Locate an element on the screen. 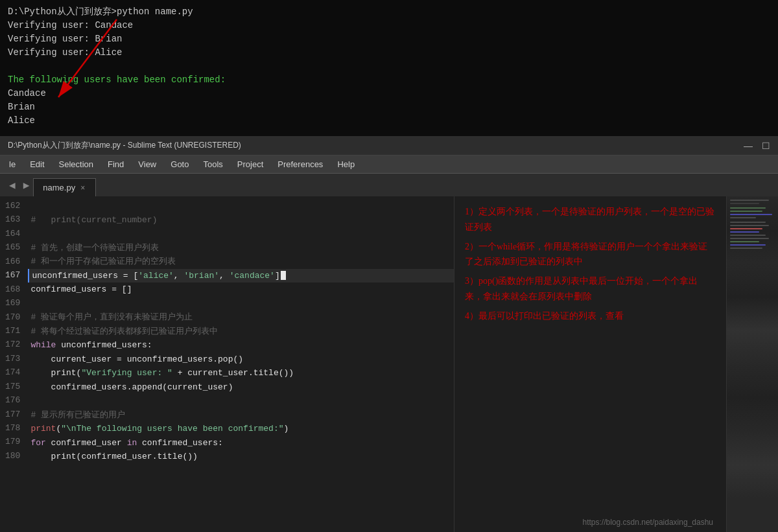  code-line-174: print("Verifying user: " + current_user.… is located at coordinates (241, 373).